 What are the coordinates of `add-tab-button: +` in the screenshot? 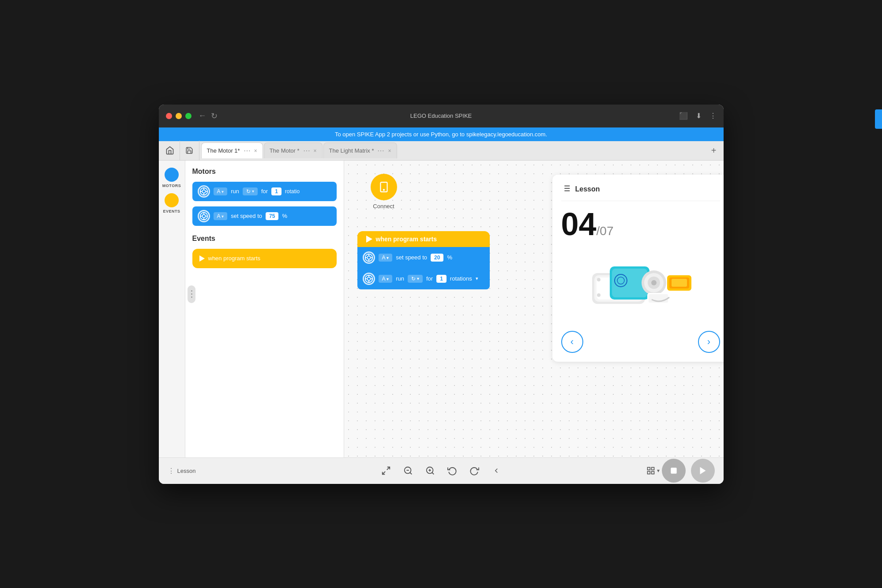 It's located at (714, 151).